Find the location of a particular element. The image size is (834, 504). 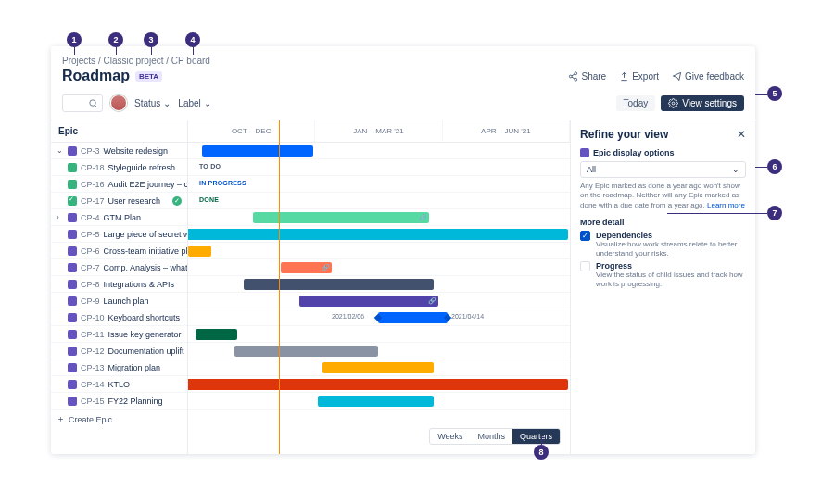

issue-summary: Keyboard shortcuts is located at coordinates (145, 318).